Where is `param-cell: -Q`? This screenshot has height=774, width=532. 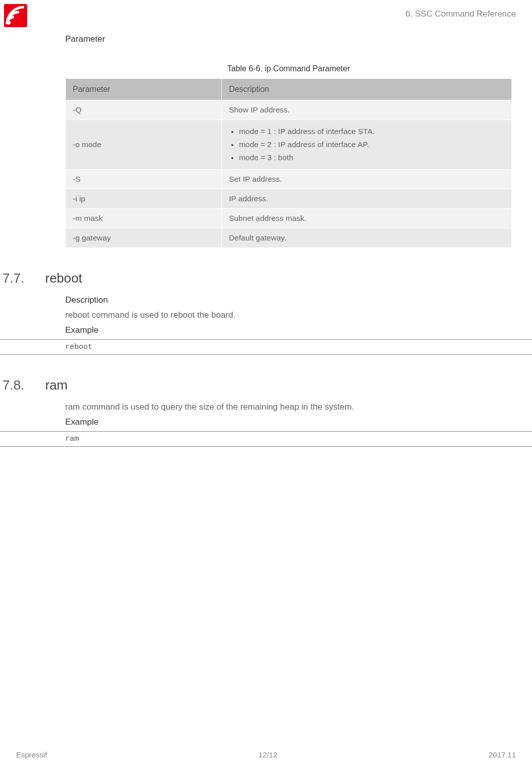
param-cell: -Q is located at coordinates (144, 110).